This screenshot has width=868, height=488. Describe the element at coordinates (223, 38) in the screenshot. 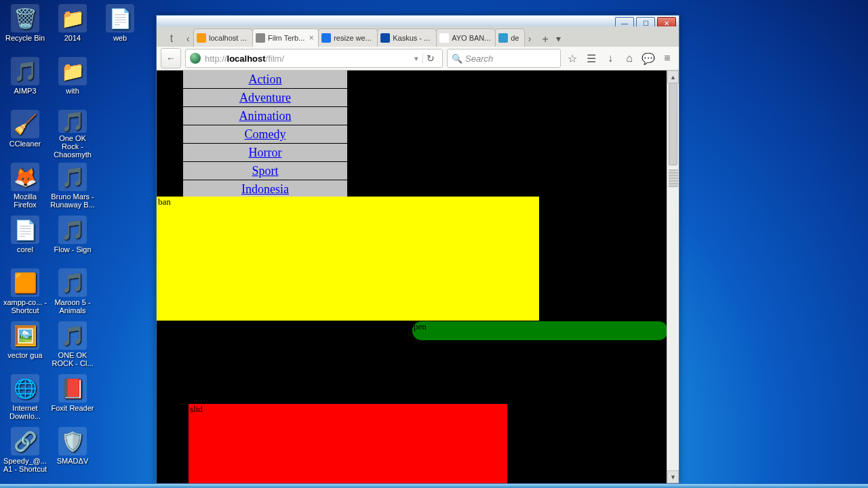

I see `browser-tab: localhost ...` at that location.